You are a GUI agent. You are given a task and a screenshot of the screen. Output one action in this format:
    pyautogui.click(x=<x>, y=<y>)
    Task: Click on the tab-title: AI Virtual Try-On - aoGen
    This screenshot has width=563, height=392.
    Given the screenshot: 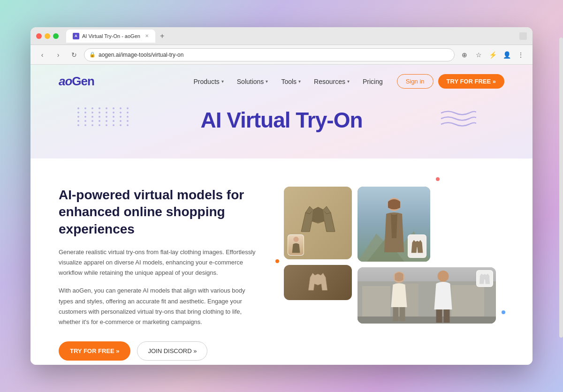 What is the action you would take?
    pyautogui.click(x=111, y=36)
    